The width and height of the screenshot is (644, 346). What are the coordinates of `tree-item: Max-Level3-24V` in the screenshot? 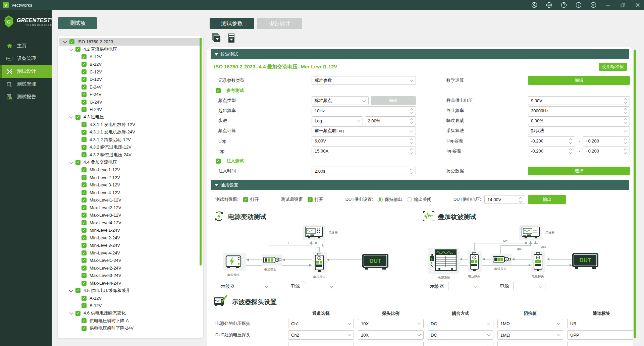 It's located at (130, 276).